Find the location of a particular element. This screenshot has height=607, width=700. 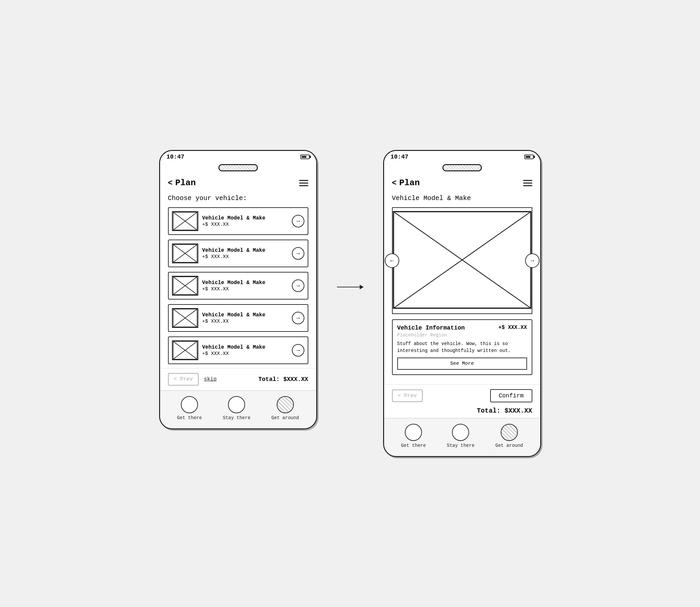

nav-item-stay-there-2: Stay there is located at coordinates (461, 436).